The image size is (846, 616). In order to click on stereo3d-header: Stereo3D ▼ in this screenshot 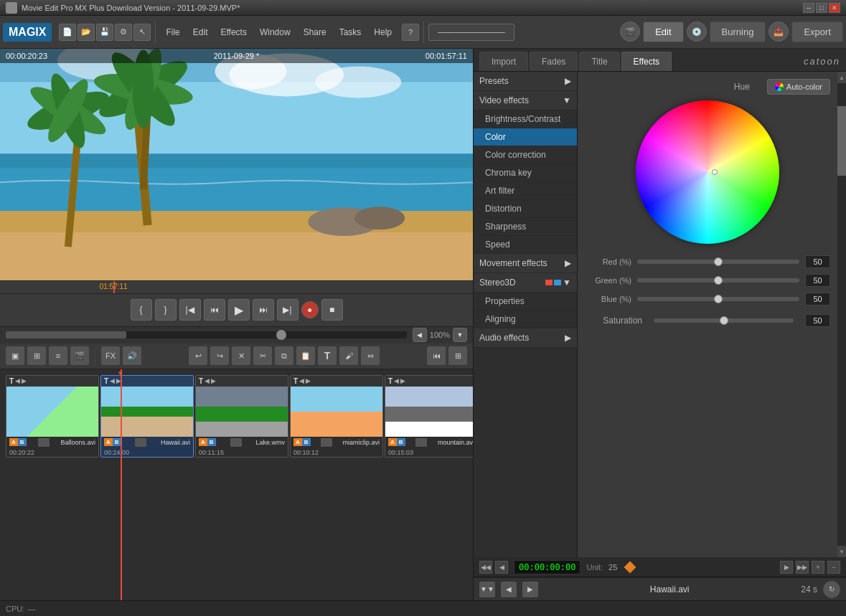, I will do `click(525, 283)`.